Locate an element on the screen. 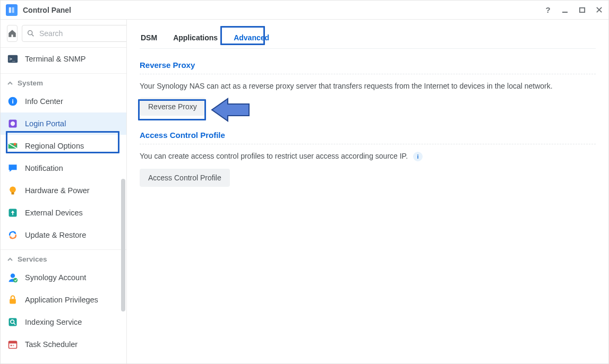 The width and height of the screenshot is (609, 364). access-control-profile-button: Access Control Profile is located at coordinates (185, 178).